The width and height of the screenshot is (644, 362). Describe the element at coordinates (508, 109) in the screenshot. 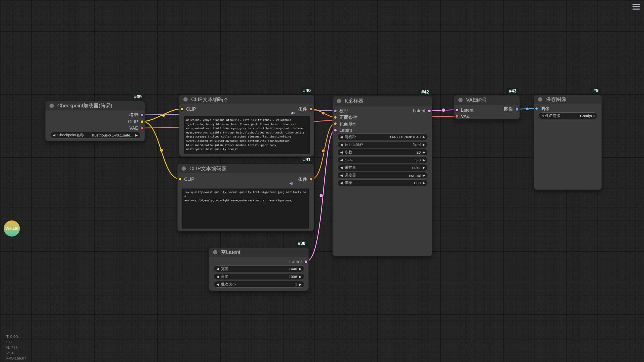

I see `output-label-image: 图像` at that location.